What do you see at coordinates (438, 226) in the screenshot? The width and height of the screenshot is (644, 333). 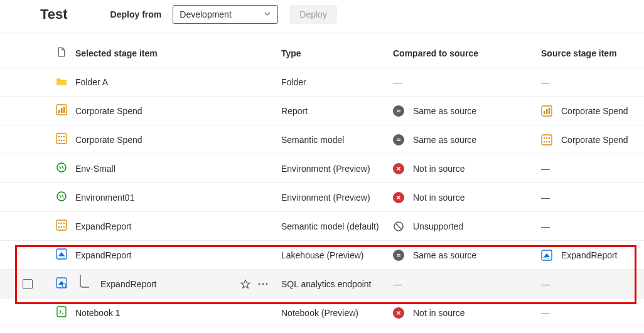 I see `status-text: Unsupported` at bounding box center [438, 226].